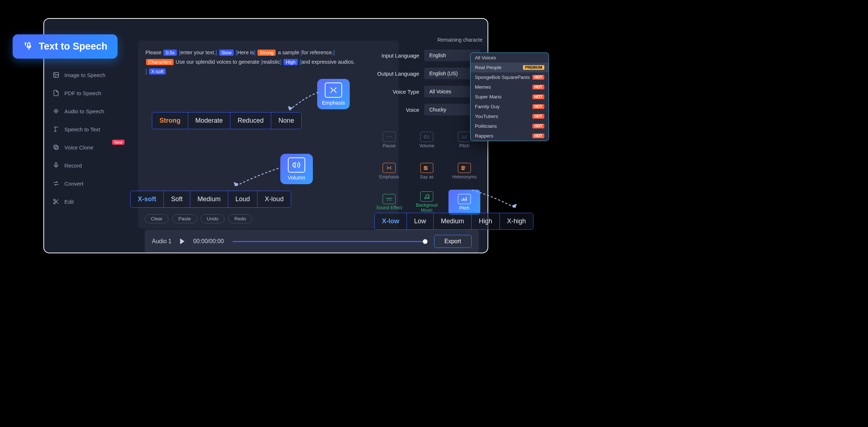 The image size is (868, 427). Describe the element at coordinates (427, 177) in the screenshot. I see `tool-label: Say as` at that location.